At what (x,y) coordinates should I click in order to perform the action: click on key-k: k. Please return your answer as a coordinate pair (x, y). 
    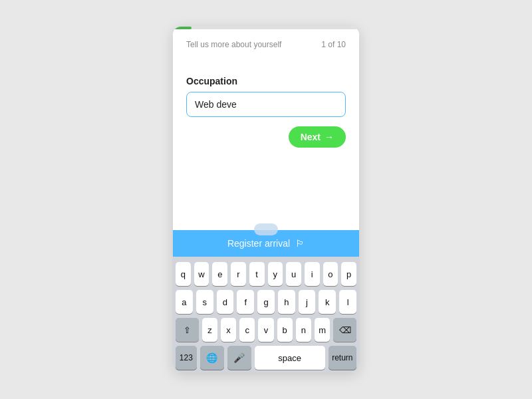
    Looking at the image, I should click on (327, 302).